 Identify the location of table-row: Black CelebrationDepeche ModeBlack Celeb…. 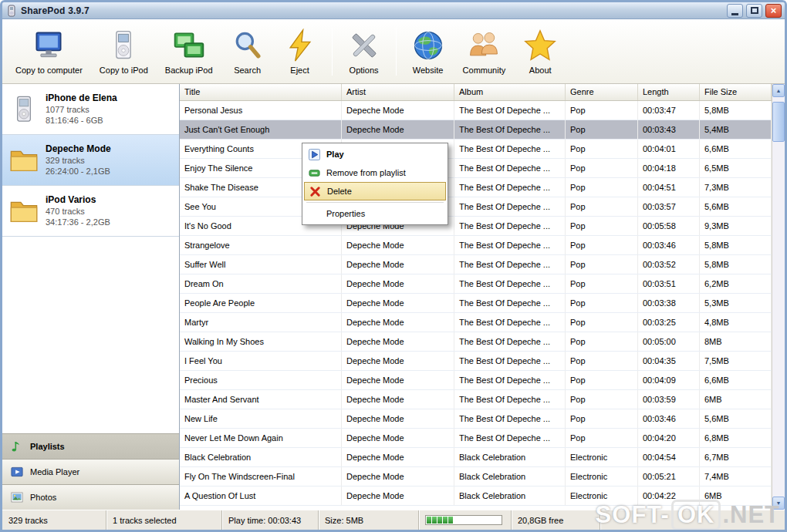
(475, 458).